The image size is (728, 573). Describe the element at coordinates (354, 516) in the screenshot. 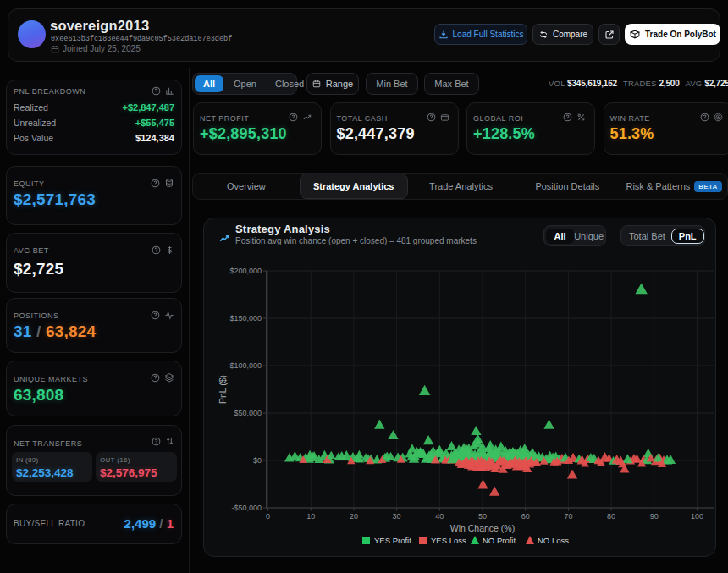

I see `svg-text: 20` at that location.